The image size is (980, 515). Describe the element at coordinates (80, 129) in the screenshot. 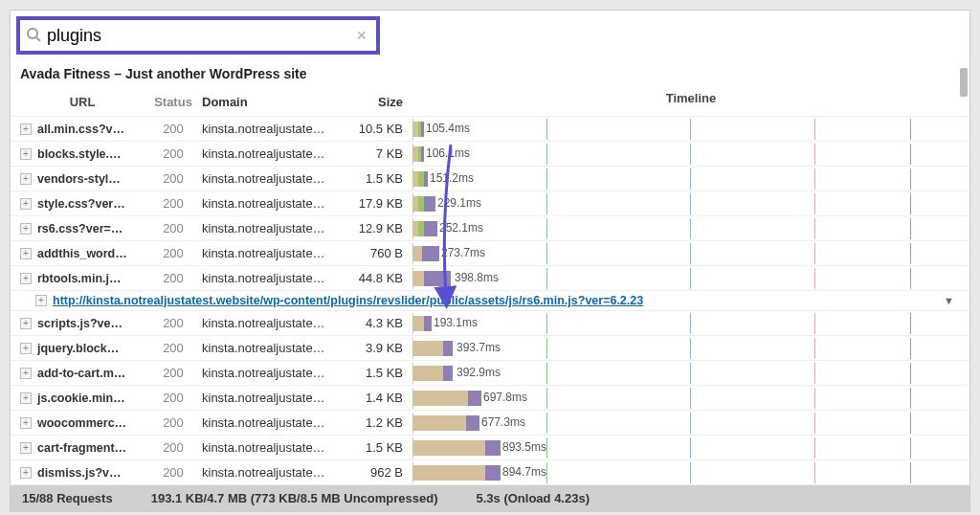

I see `request-url: all.min.css?v…` at that location.